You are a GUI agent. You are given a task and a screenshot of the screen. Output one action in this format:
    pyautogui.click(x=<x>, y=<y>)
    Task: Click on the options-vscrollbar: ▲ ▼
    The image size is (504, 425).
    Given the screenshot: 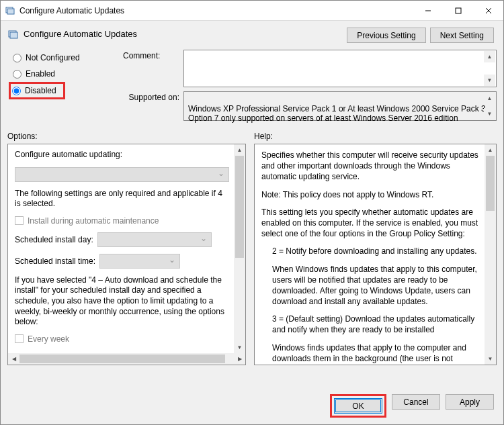 What is the action you would take?
    pyautogui.click(x=239, y=248)
    